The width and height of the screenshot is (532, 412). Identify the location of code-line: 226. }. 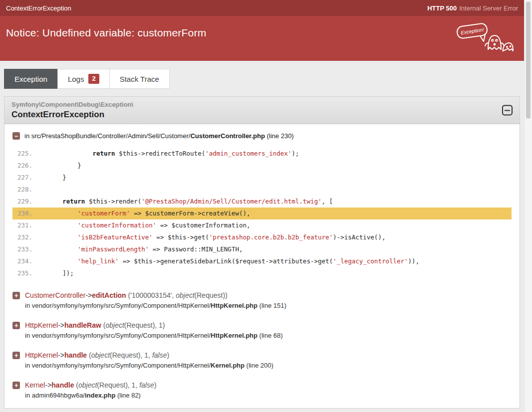
(262, 166).